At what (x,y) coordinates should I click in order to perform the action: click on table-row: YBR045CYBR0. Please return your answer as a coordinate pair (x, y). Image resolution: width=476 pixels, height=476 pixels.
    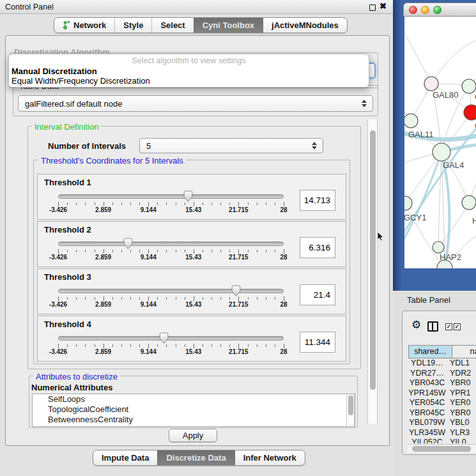
    Looking at the image, I should click on (442, 413).